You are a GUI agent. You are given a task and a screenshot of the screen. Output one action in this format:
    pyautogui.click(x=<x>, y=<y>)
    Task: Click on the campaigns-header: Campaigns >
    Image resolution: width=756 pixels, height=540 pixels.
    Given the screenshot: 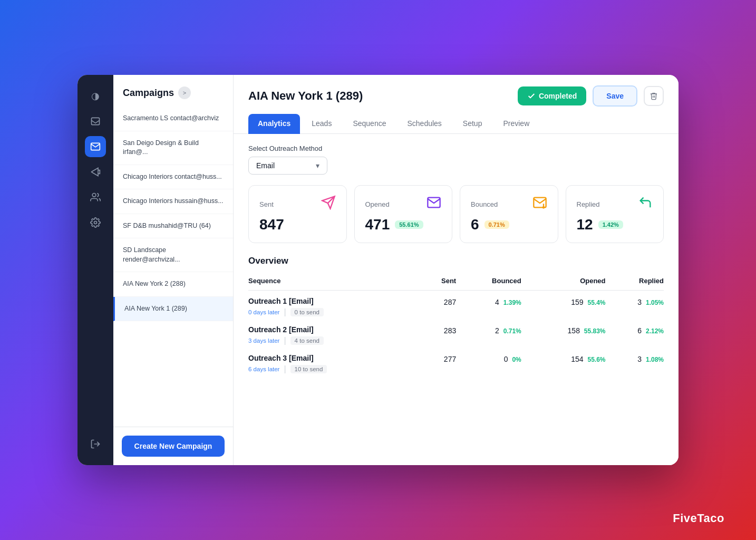 What is the action you would take?
    pyautogui.click(x=173, y=91)
    